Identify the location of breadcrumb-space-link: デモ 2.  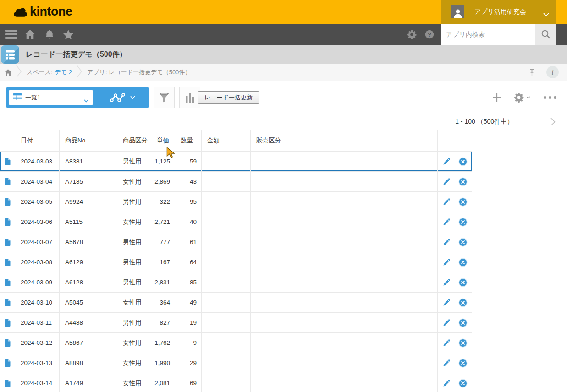
(63, 72).